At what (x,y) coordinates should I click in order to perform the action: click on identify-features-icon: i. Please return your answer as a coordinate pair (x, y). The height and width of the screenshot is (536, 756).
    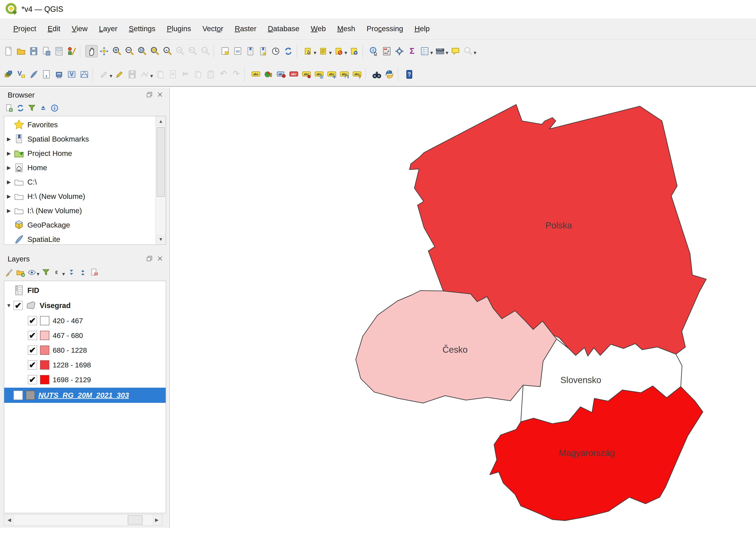
    Looking at the image, I should click on (374, 51).